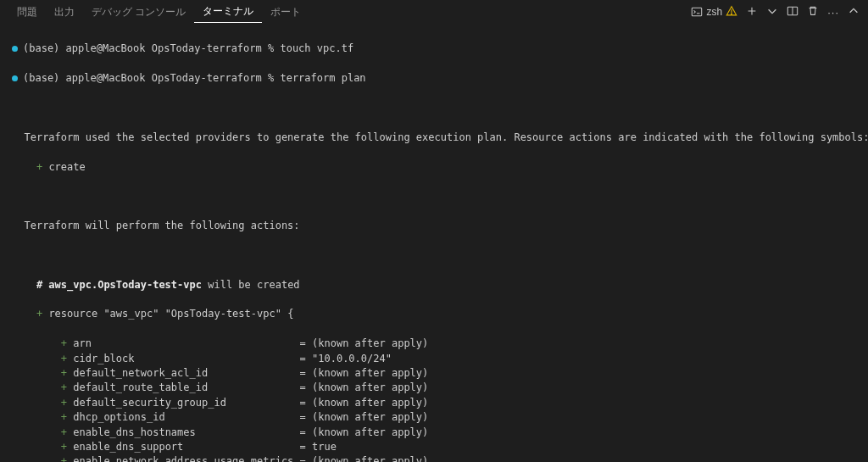 The height and width of the screenshot is (462, 868). What do you see at coordinates (434, 404) in the screenshot?
I see `attribute-row: + default_security_group_id = (known aft…` at bounding box center [434, 404].